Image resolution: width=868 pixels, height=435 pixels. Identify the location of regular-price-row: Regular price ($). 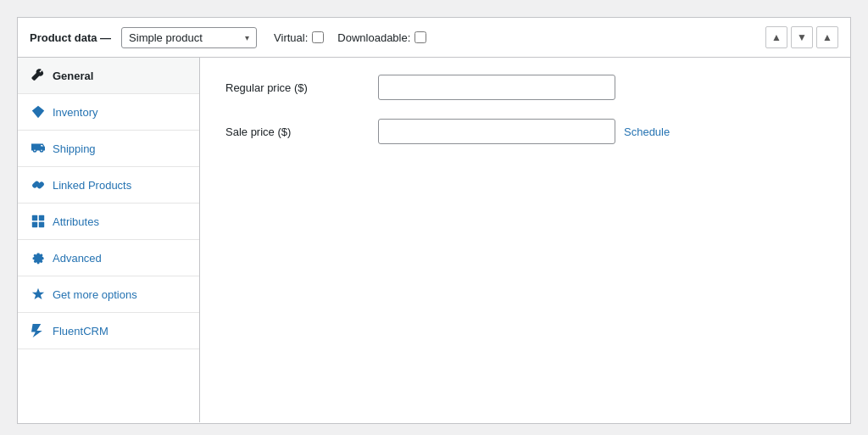
(526, 87).